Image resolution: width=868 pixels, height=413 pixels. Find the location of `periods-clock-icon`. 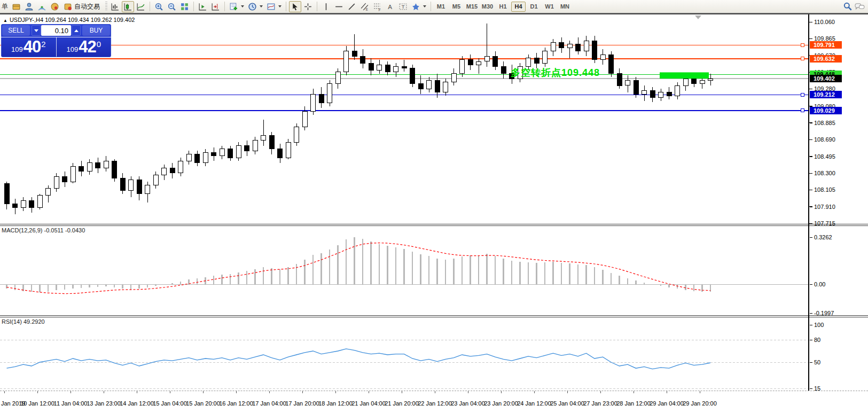

periods-clock-icon is located at coordinates (252, 6).